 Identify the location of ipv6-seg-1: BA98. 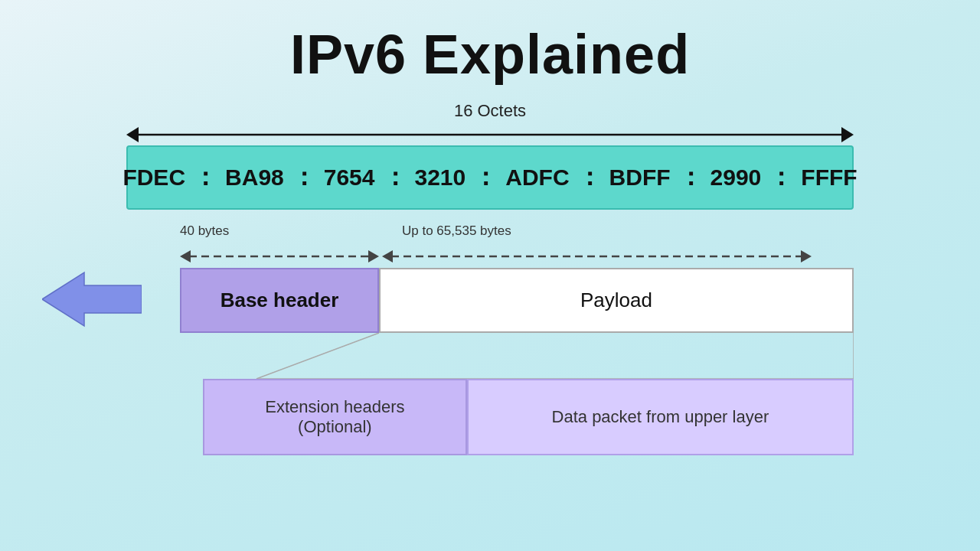
(254, 178).